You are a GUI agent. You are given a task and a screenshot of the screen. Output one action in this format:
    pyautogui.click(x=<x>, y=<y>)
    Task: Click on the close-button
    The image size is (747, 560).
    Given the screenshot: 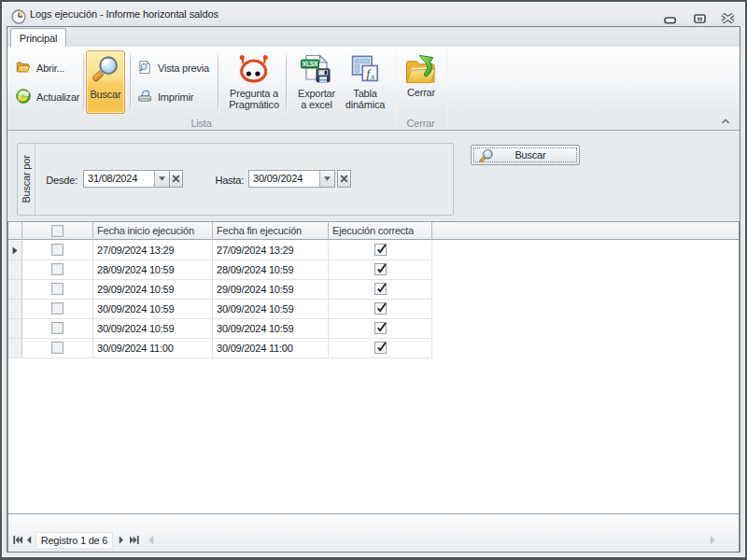 What is the action you would take?
    pyautogui.click(x=729, y=19)
    